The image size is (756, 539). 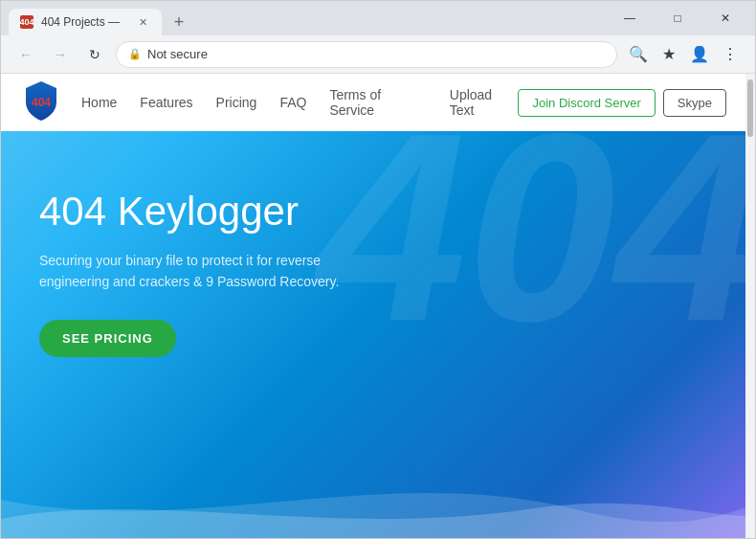 What do you see at coordinates (41, 102) in the screenshot?
I see `svg-text: 404` at bounding box center [41, 102].